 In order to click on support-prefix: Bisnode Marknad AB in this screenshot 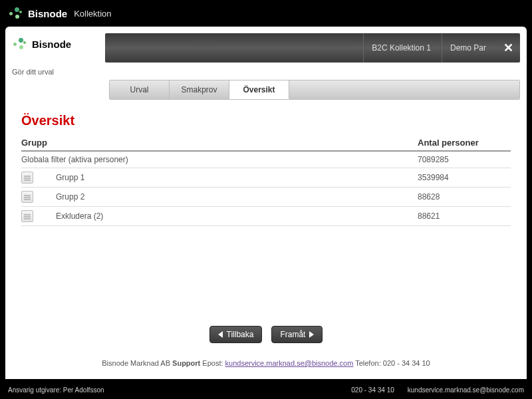, I will do `click(137, 363)`.